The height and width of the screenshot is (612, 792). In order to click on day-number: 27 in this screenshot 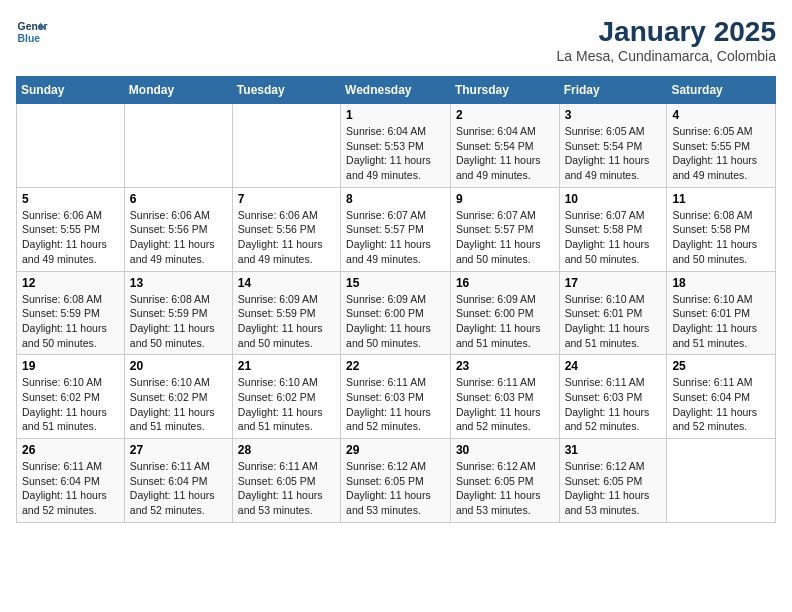, I will do `click(178, 450)`.